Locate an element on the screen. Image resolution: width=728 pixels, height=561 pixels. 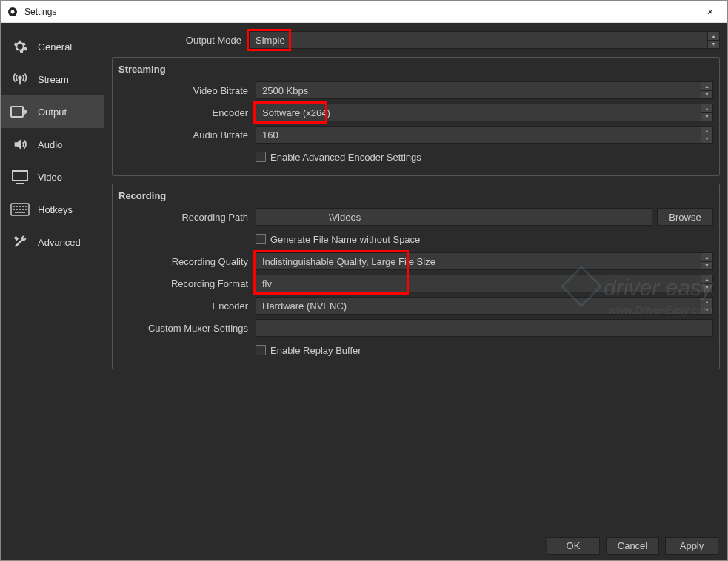
sidebar-item-label: Video is located at coordinates (50, 178).